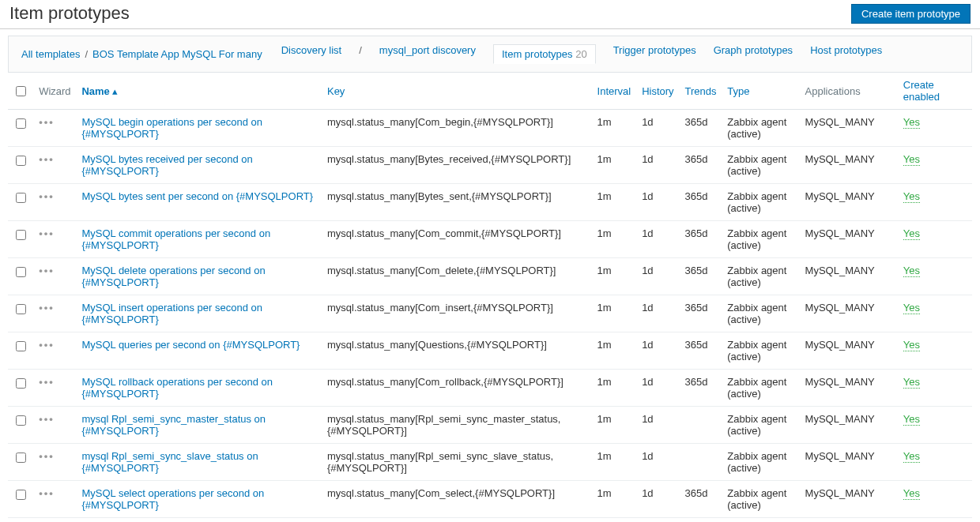 The height and width of the screenshot is (522, 980). What do you see at coordinates (490, 128) in the screenshot?
I see `table-row: ••• MySQL begin operations per second on…` at bounding box center [490, 128].